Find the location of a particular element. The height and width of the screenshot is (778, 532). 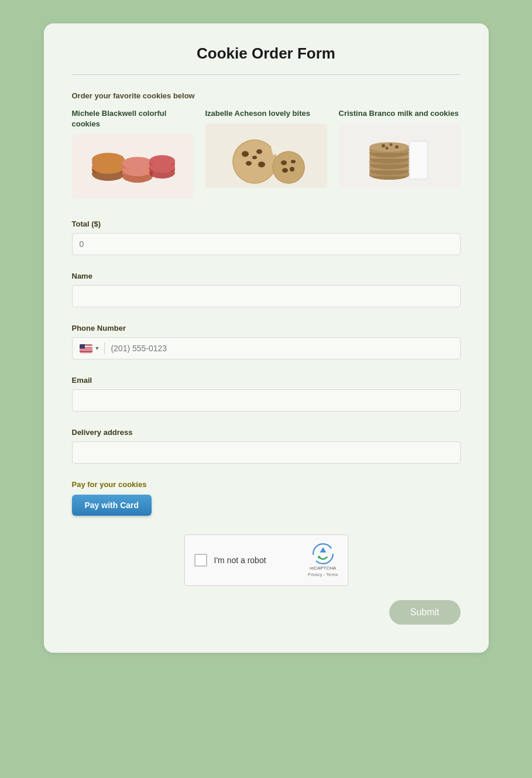

name-label: Name is located at coordinates (266, 276).